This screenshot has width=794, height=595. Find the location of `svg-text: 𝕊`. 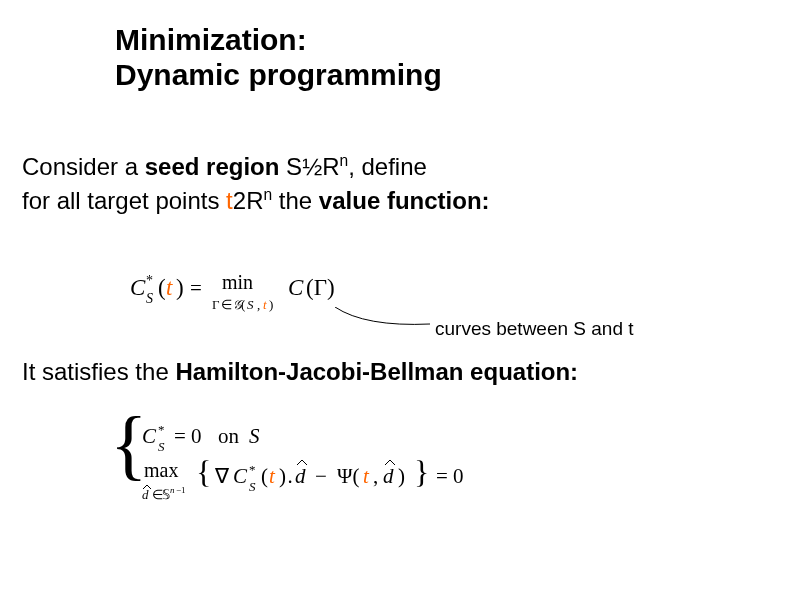

svg-text: 𝕊 is located at coordinates (166, 494).